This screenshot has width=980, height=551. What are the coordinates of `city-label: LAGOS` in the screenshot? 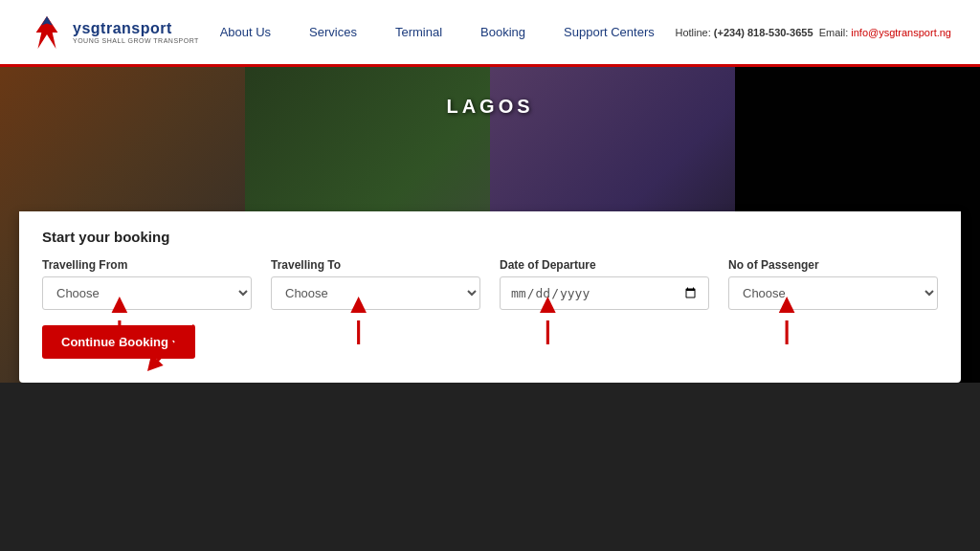 It's located at (490, 107).